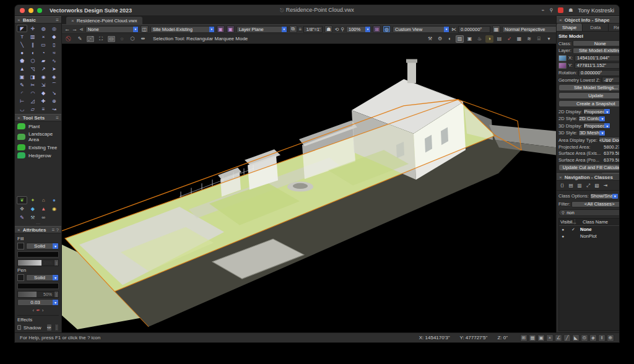  I want to click on zoom-window-button, so click(40, 11).